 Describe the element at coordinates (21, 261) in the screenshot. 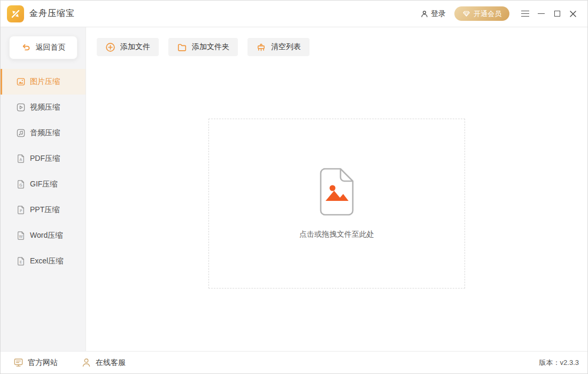

I see `excel-icon: E` at that location.